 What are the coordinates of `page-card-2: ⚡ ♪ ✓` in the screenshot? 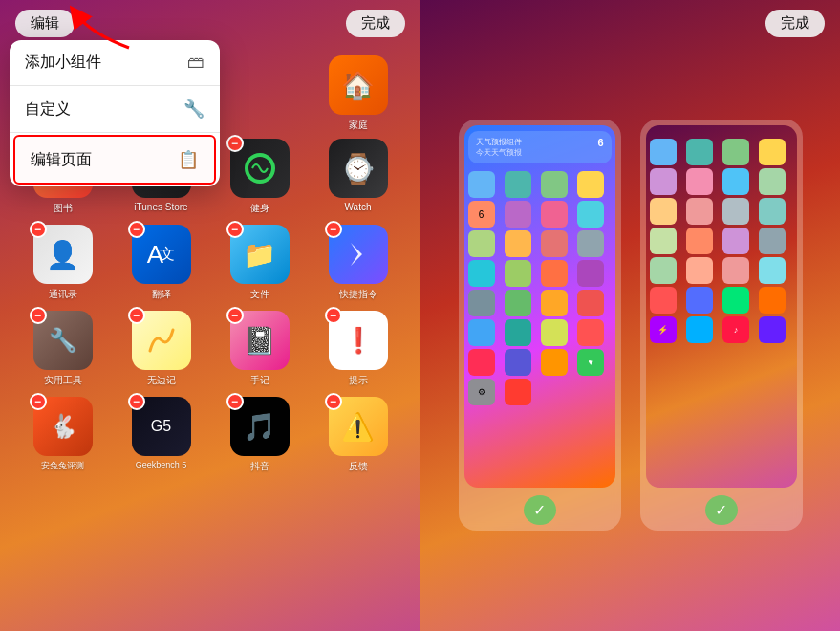 It's located at (722, 325).